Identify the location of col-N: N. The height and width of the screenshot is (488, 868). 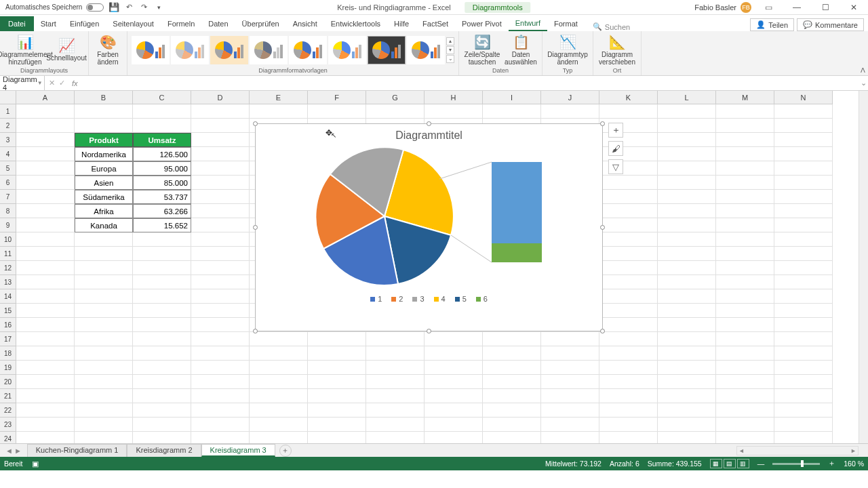
(804, 98).